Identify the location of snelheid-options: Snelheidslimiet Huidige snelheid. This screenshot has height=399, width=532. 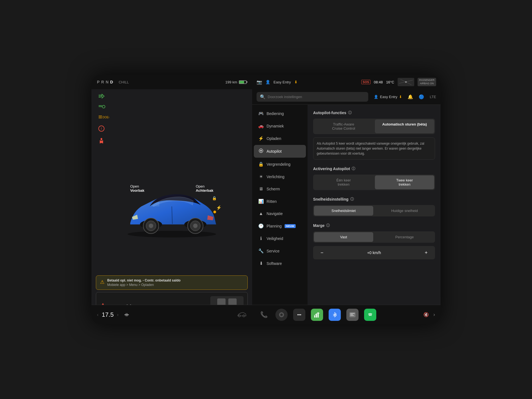
(374, 211).